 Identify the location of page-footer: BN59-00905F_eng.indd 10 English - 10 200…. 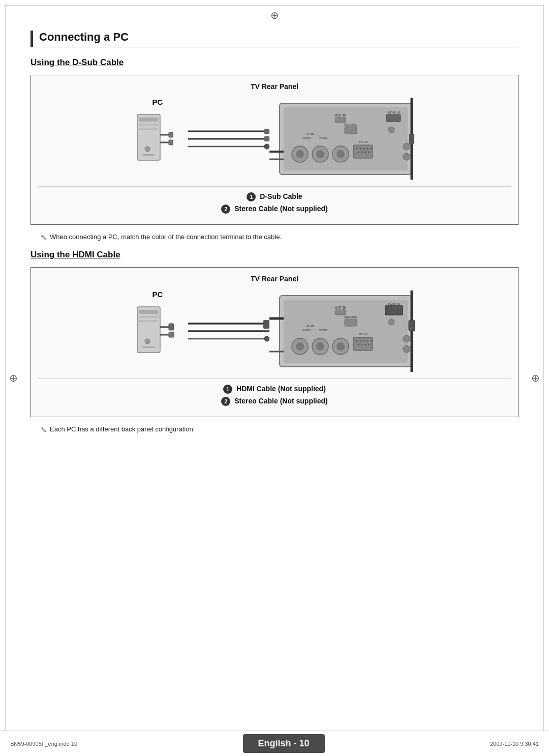
(274, 743).